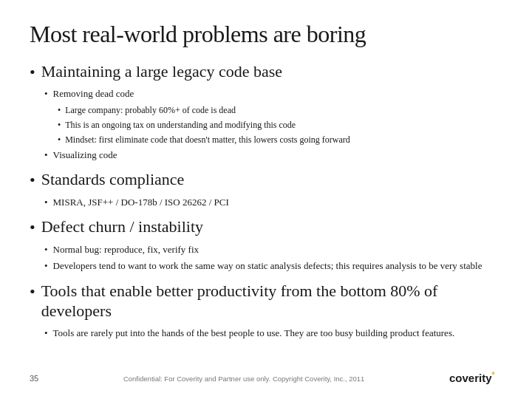 The width and height of the screenshot is (532, 399). I want to click on marker-r2: •, so click(59, 125).